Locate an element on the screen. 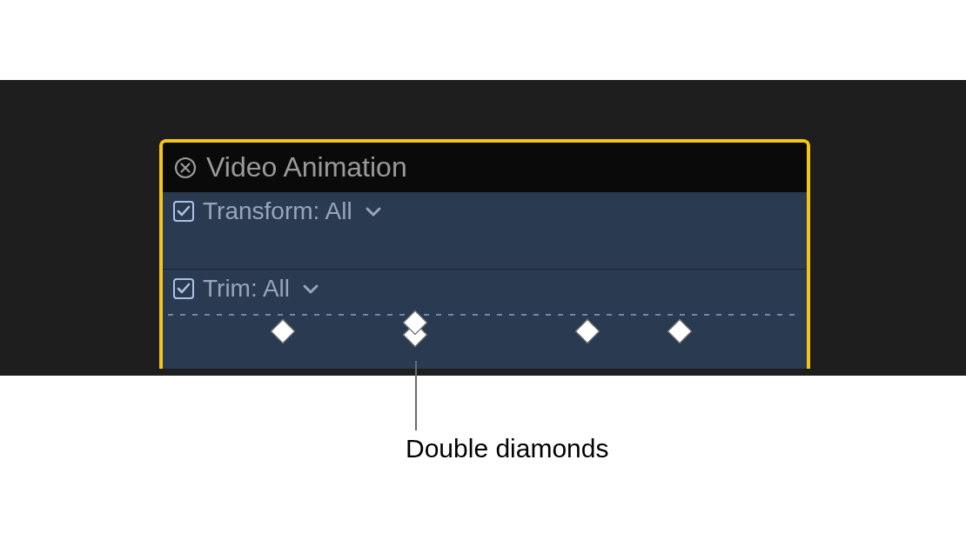  row-label: Trim: All is located at coordinates (246, 289).